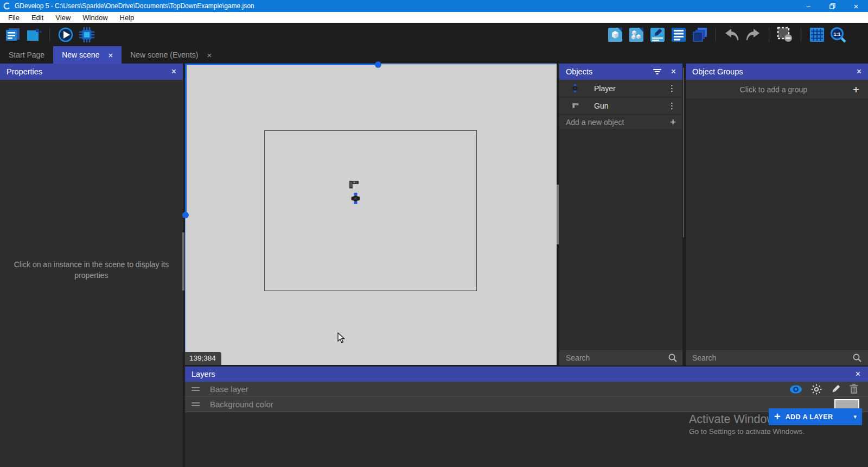 The height and width of the screenshot is (467, 868). What do you see at coordinates (526, 374) in the screenshot?
I see `layers-panel-header: Layers ×` at bounding box center [526, 374].